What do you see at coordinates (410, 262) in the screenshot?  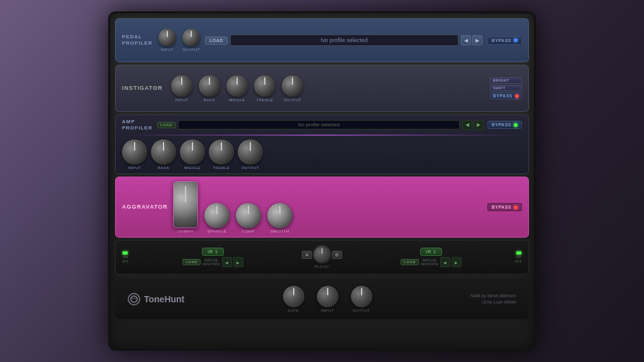 I see `ir2-load-button: LOAD` at bounding box center [410, 262].